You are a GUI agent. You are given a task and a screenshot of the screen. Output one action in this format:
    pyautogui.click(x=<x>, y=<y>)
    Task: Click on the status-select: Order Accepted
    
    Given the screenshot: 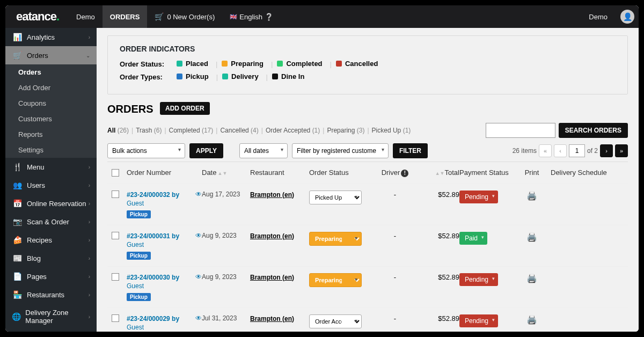 What is the action you would take?
    pyautogui.click(x=335, y=321)
    